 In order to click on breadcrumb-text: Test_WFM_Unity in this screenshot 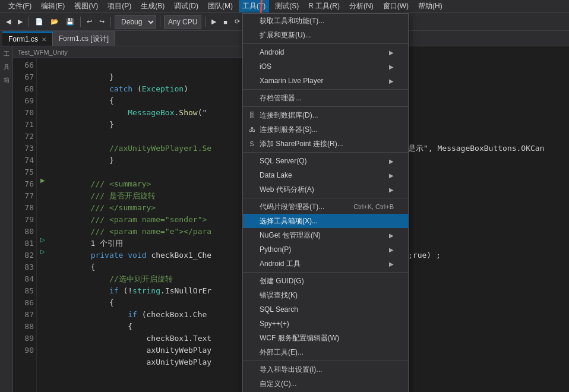, I will do `click(43, 52)`.